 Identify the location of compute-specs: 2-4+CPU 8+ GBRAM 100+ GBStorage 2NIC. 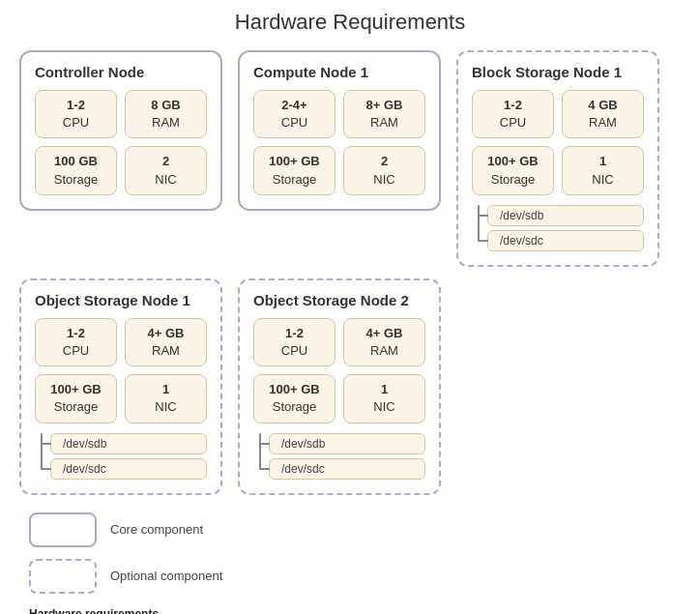
(339, 143).